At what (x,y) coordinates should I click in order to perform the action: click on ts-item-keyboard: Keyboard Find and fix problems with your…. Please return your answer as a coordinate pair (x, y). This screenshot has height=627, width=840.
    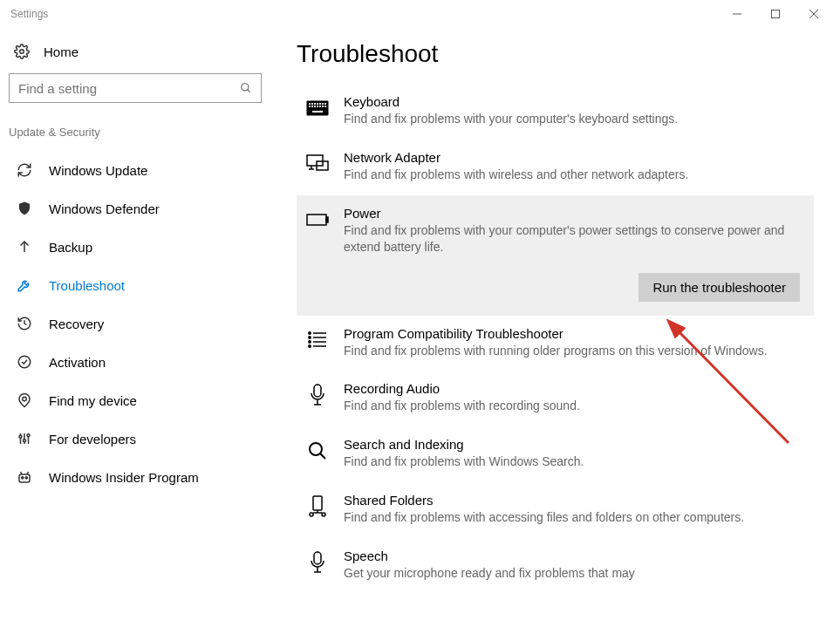
    Looking at the image, I should click on (555, 112).